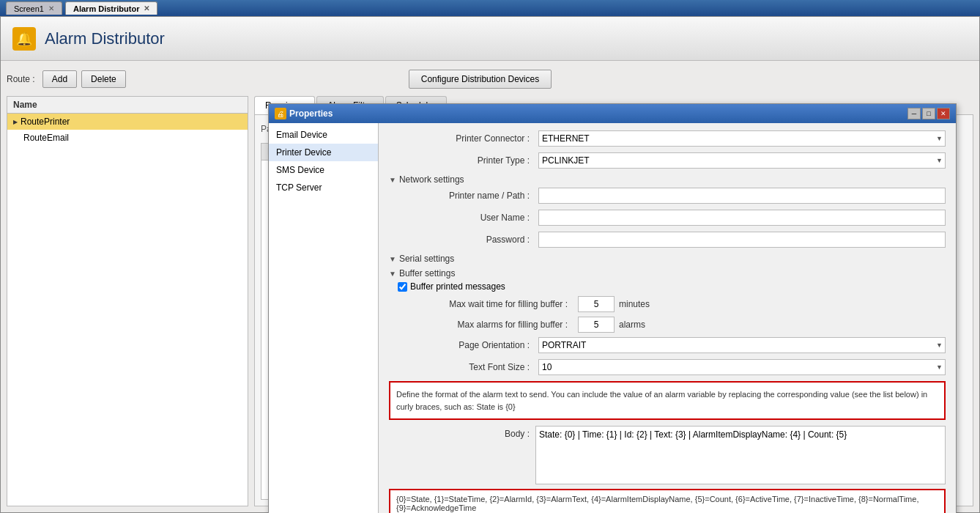 Image resolution: width=980 pixels, height=513 pixels. What do you see at coordinates (742, 160) in the screenshot?
I see `printer-type-select-wrapper: PCLINKJET POSTSCRIPT GENERIC` at bounding box center [742, 160].